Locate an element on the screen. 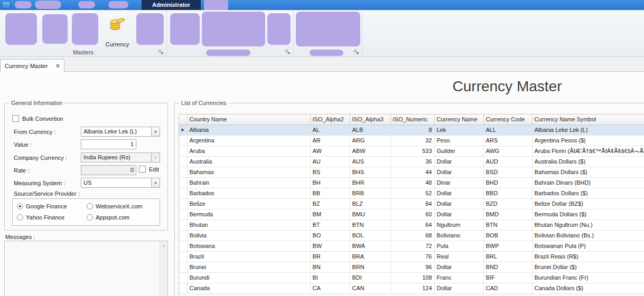 Image resolution: width=644 pixels, height=296 pixels. table-row: BotswanaBWBWA72PulaBWPBotswanan Pula (P) is located at coordinates (412, 246).